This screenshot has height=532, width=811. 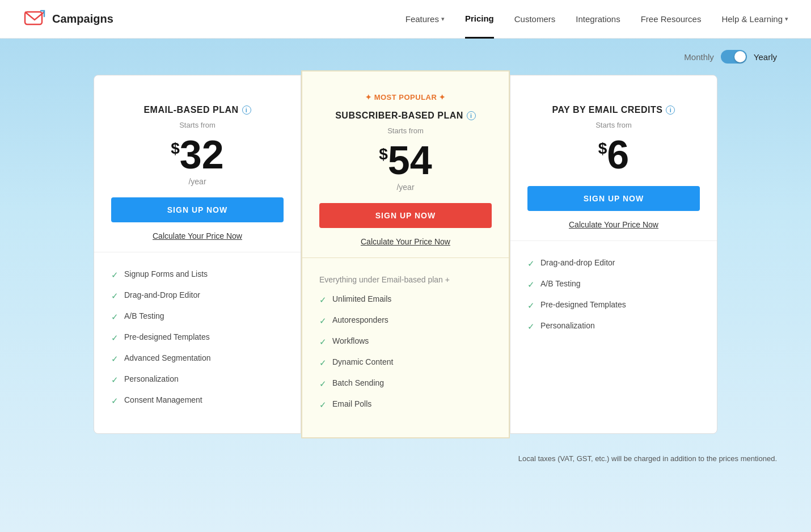 What do you see at coordinates (383, 154) in the screenshot?
I see `price-dollar-subscriber-based: $` at bounding box center [383, 154].